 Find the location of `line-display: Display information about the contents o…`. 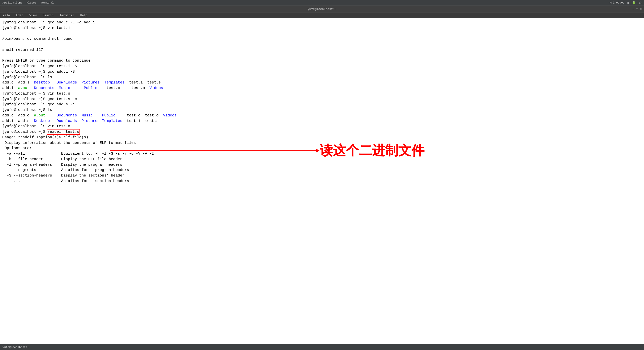

line-display: Display information about the contents o… is located at coordinates (322, 143).